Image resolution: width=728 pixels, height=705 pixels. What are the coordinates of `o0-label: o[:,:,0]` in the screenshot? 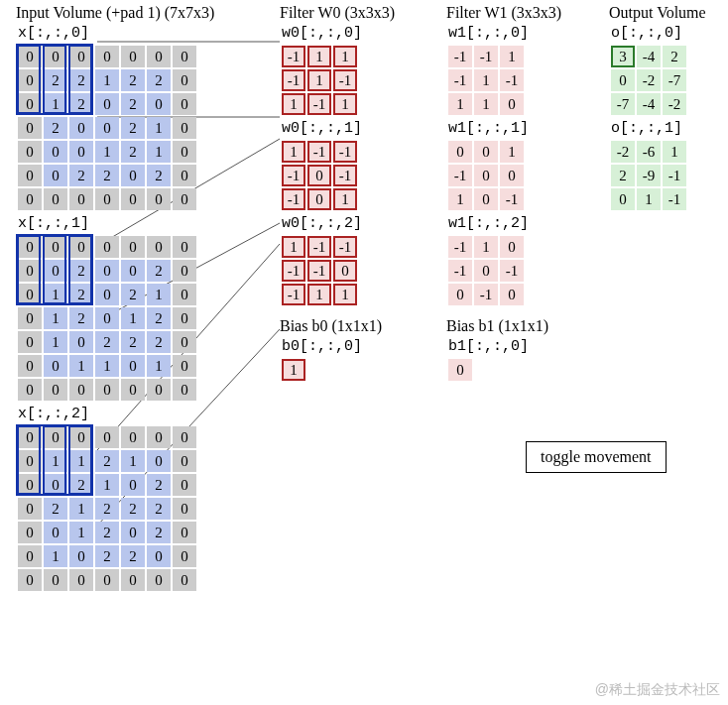 It's located at (659, 34).